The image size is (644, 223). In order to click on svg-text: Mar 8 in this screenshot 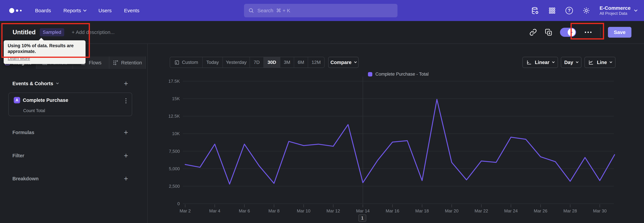, I will do `click(274, 211)`.